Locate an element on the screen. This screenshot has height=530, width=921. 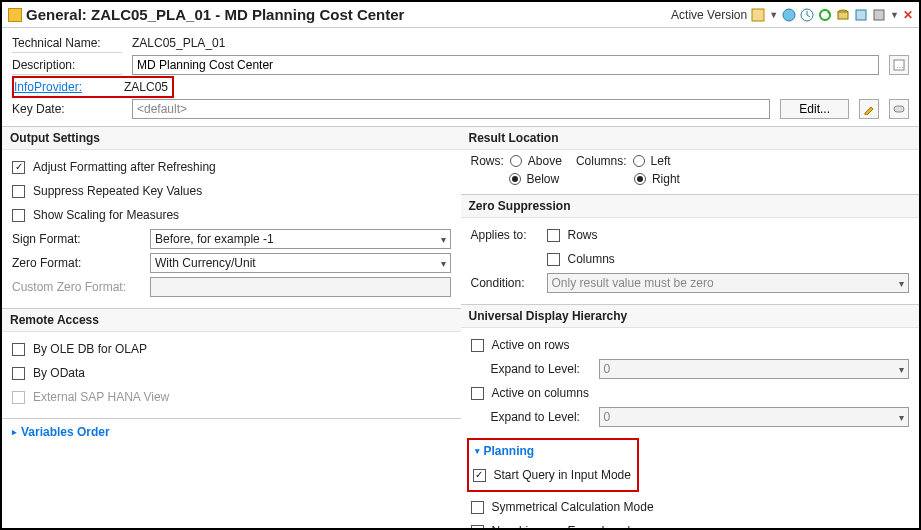
db-icon is located at coordinates (843, 15).